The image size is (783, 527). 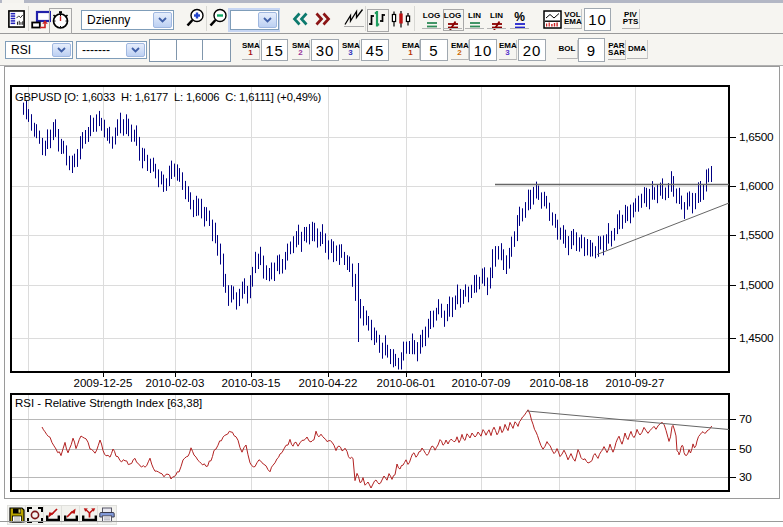 What do you see at coordinates (756, 137) in the screenshot?
I see `svg-text: 1,6500` at bounding box center [756, 137].